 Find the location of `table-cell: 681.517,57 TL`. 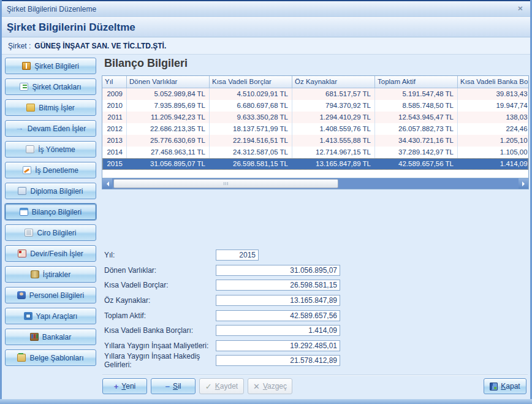

table-cell: 681.517,57 TL is located at coordinates (333, 94).